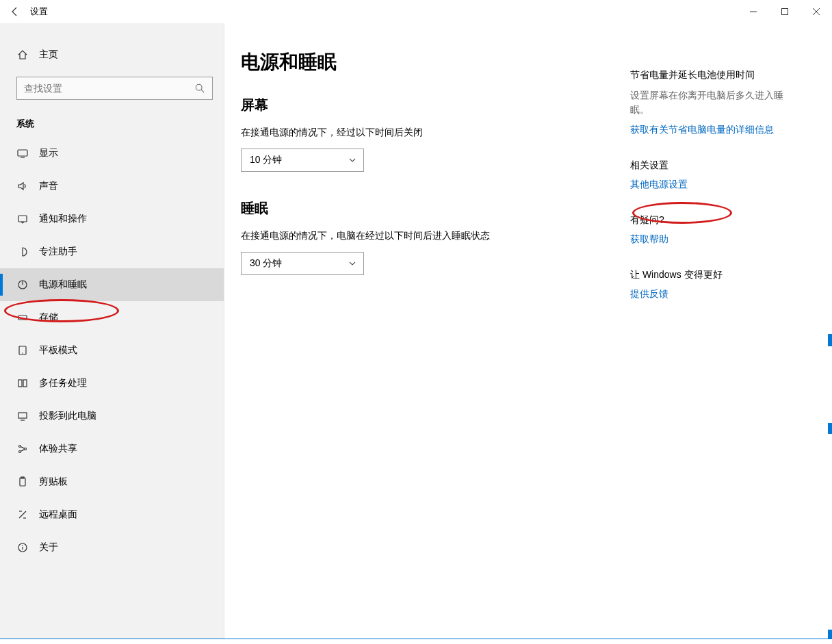 The width and height of the screenshot is (832, 644). What do you see at coordinates (58, 449) in the screenshot?
I see `sidebar-item-label: 体验共享` at bounding box center [58, 449].